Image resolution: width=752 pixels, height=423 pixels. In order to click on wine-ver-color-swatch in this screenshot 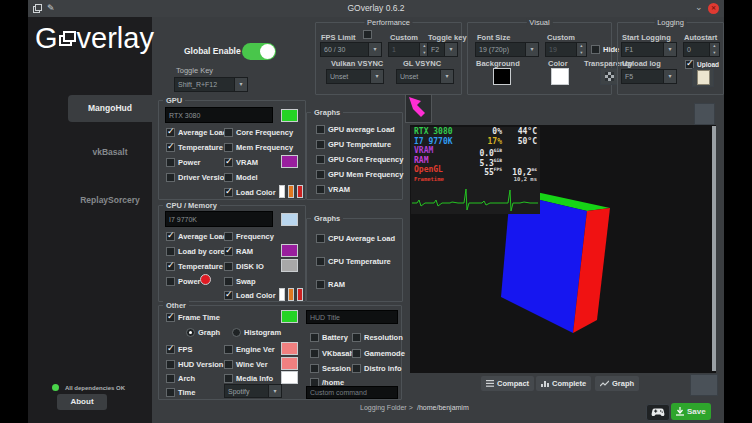, I will do `click(290, 364)`.